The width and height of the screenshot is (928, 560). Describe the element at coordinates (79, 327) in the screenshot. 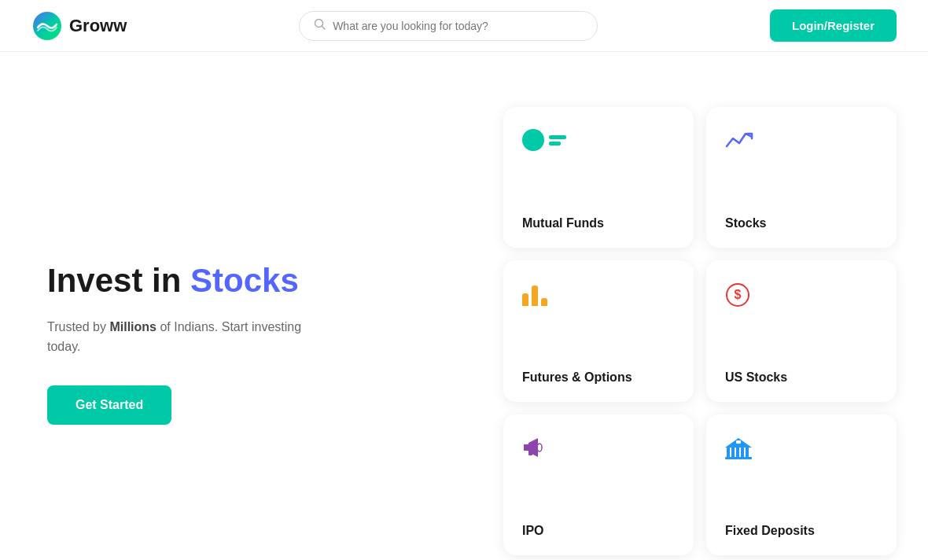

I see `subtitle-prefix: Trusted by` at that location.